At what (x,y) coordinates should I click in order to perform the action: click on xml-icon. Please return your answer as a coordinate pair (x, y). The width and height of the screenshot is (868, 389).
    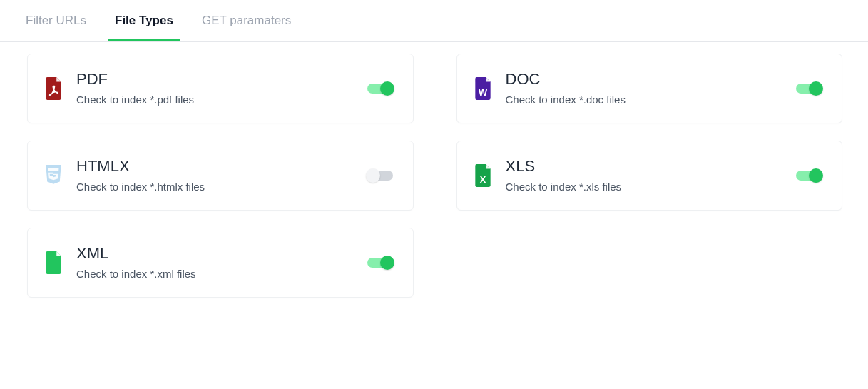
    Looking at the image, I should click on (53, 263).